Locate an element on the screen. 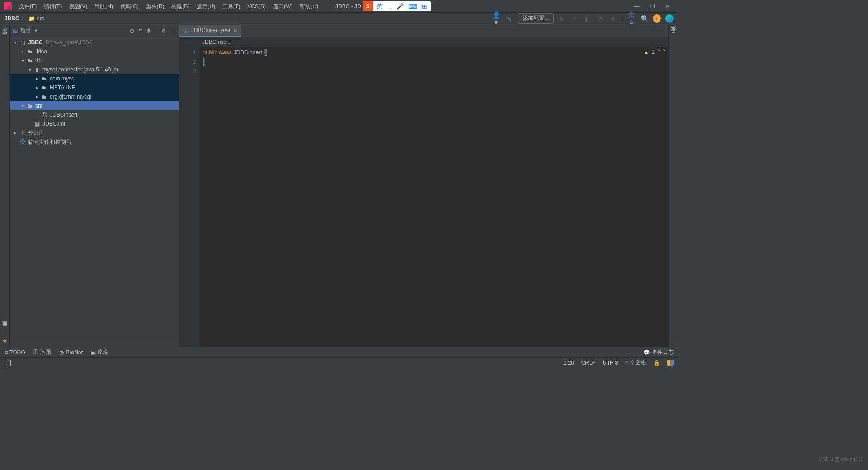  translate-icon: 文A is located at coordinates (632, 19).